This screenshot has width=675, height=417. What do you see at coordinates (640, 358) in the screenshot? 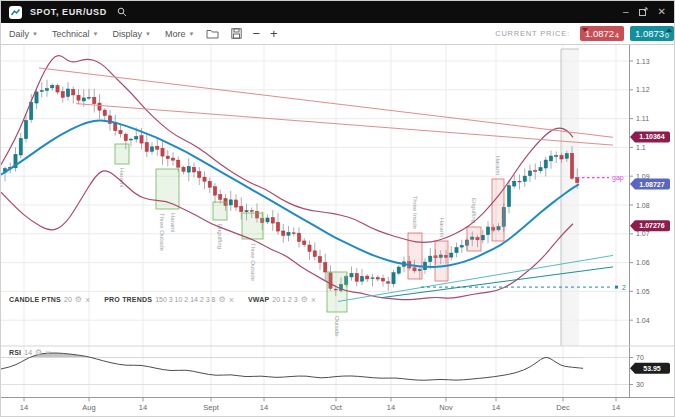
I see `rsi-band-label: 70` at bounding box center [640, 358].